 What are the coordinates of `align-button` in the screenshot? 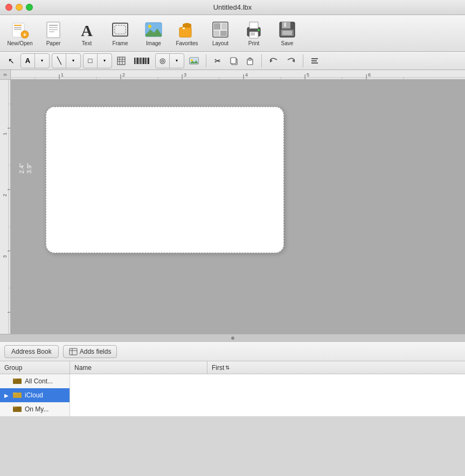 It's located at (315, 61).